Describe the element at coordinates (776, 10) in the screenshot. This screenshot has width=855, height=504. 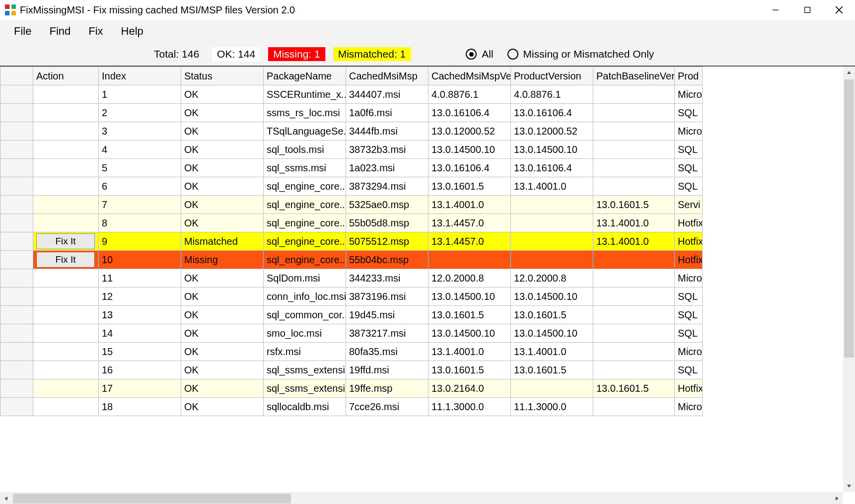
I see `minimize-icon` at that location.